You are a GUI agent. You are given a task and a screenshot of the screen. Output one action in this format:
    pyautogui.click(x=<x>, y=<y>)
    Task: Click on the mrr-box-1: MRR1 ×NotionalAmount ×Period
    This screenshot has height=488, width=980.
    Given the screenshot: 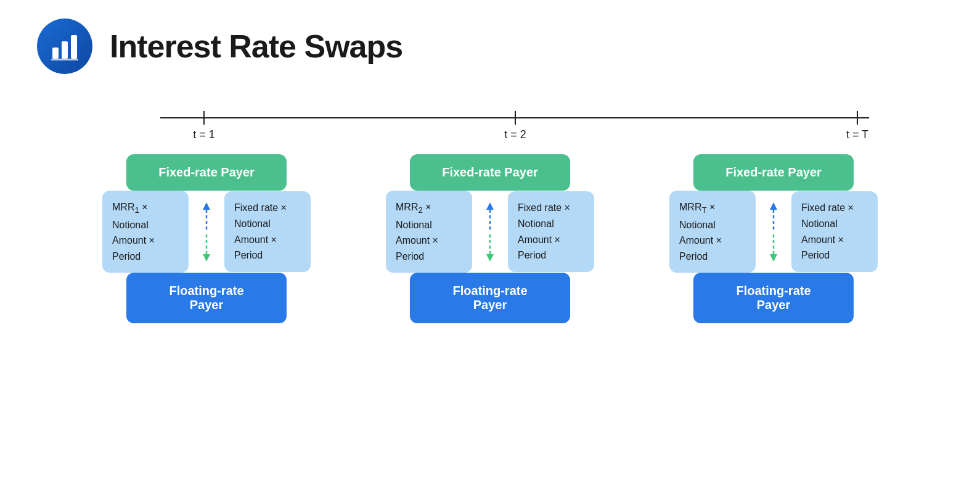 What is the action you would take?
    pyautogui.click(x=145, y=232)
    